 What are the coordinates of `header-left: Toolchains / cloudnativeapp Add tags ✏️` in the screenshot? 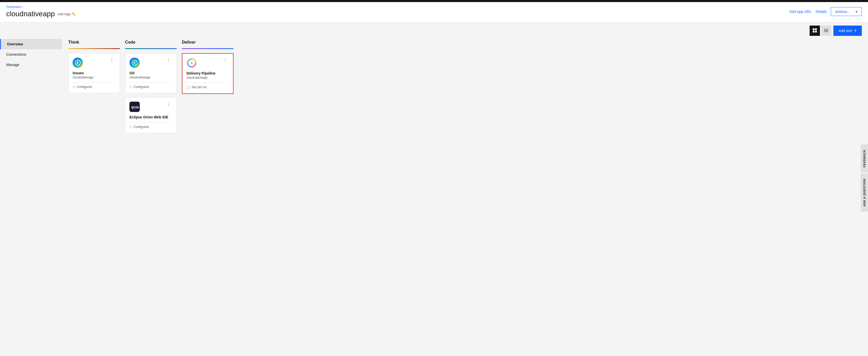 It's located at (41, 11).